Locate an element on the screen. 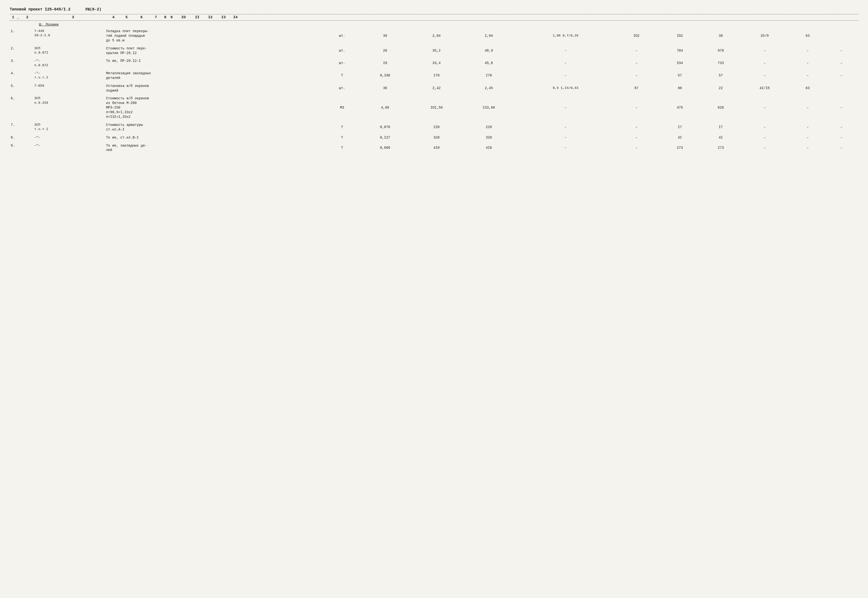  cell-1-13: 63 is located at coordinates (808, 36).